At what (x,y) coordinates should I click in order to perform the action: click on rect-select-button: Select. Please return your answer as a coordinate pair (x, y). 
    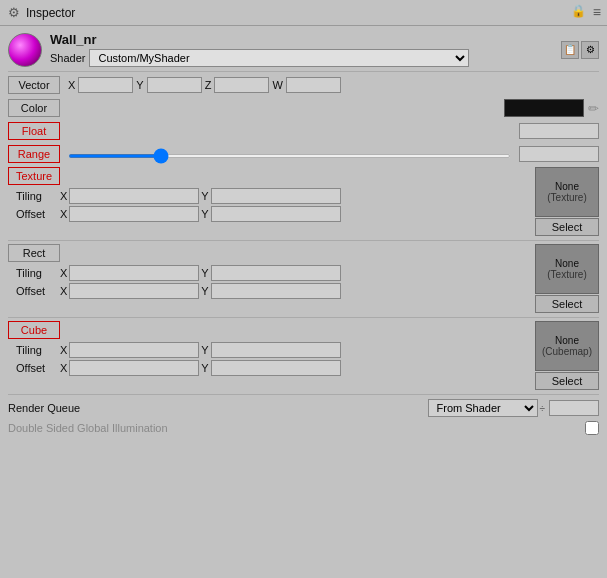
    Looking at the image, I should click on (567, 304).